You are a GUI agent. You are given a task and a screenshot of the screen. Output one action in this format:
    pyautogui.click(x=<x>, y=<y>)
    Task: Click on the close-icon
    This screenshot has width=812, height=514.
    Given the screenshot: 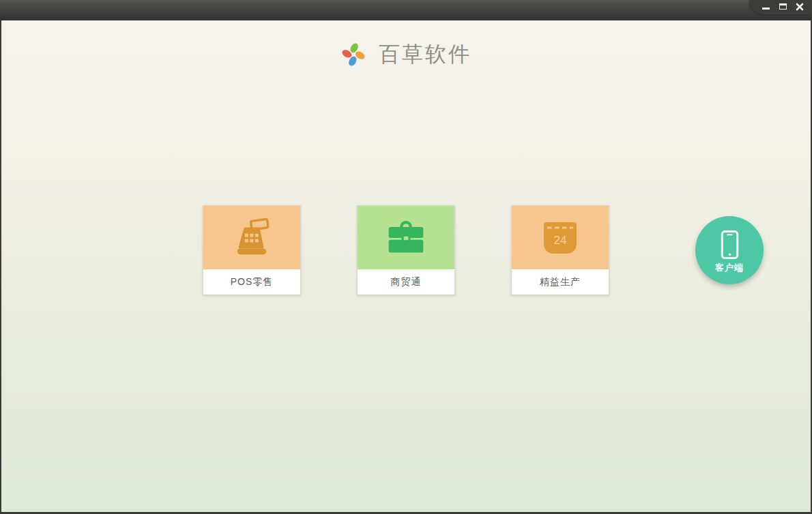 What is the action you would take?
    pyautogui.click(x=800, y=7)
    